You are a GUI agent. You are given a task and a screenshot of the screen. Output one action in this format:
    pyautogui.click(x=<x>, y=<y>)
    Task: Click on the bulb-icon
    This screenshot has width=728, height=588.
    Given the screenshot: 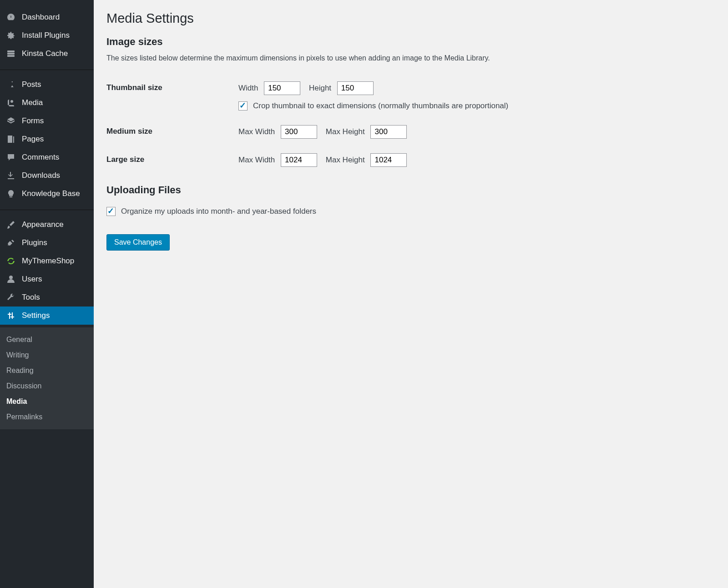 What is the action you would take?
    pyautogui.click(x=11, y=194)
    